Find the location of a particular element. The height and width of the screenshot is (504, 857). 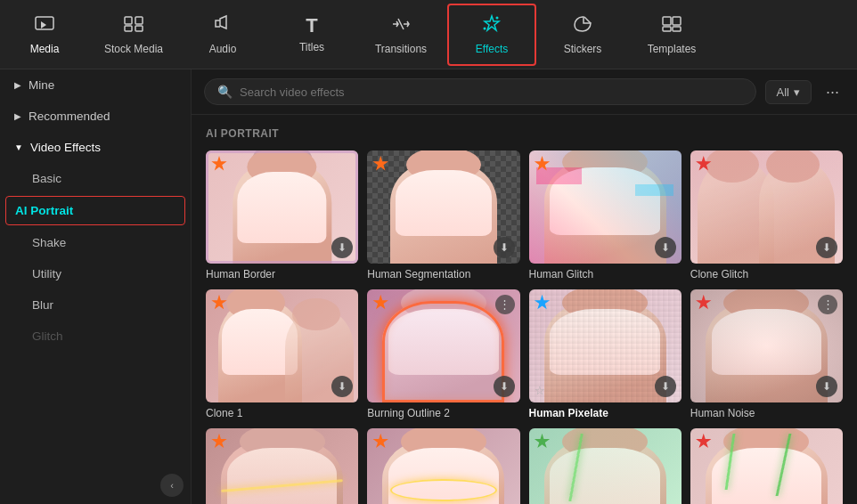

filter-chevron-icon: ▾ is located at coordinates (796, 93).